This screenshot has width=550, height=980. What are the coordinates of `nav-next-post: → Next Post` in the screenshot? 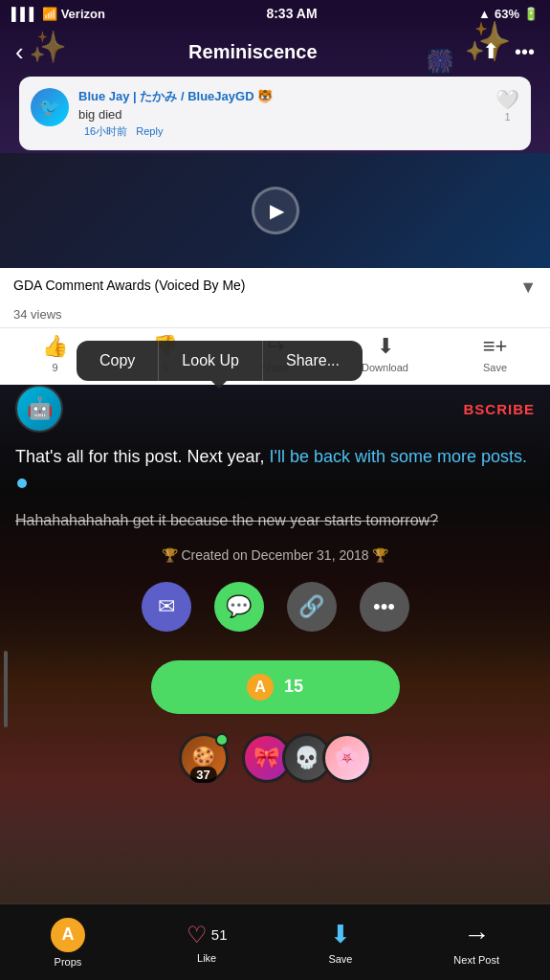 It's located at (476, 943).